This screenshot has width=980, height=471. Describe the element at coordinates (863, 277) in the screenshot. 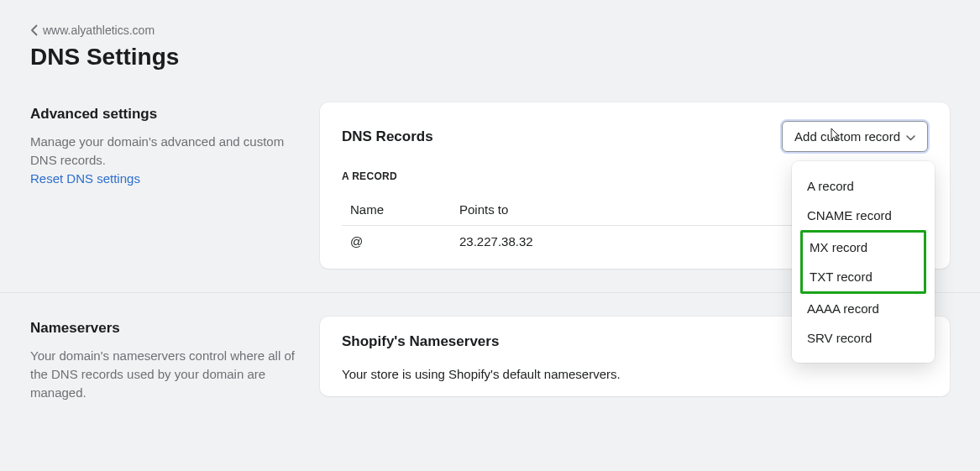

I see `dropdown-item-txt-record: TXT record` at that location.